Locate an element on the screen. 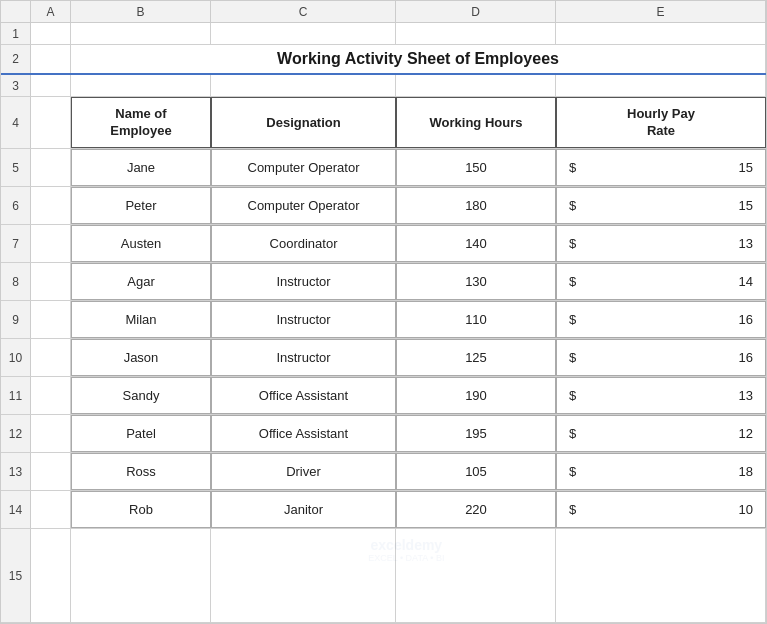  cell-hours-6: 190 is located at coordinates (476, 396).